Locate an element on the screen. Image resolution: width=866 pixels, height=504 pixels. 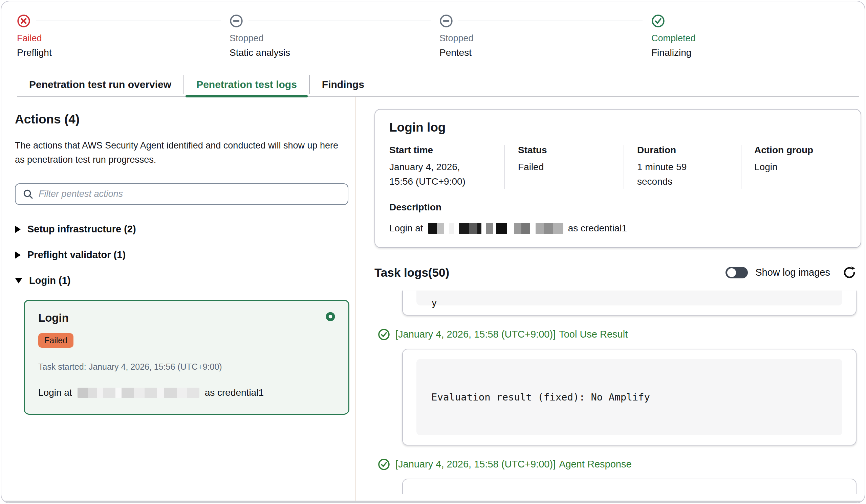
step-name: Pentest is located at coordinates (545, 53).